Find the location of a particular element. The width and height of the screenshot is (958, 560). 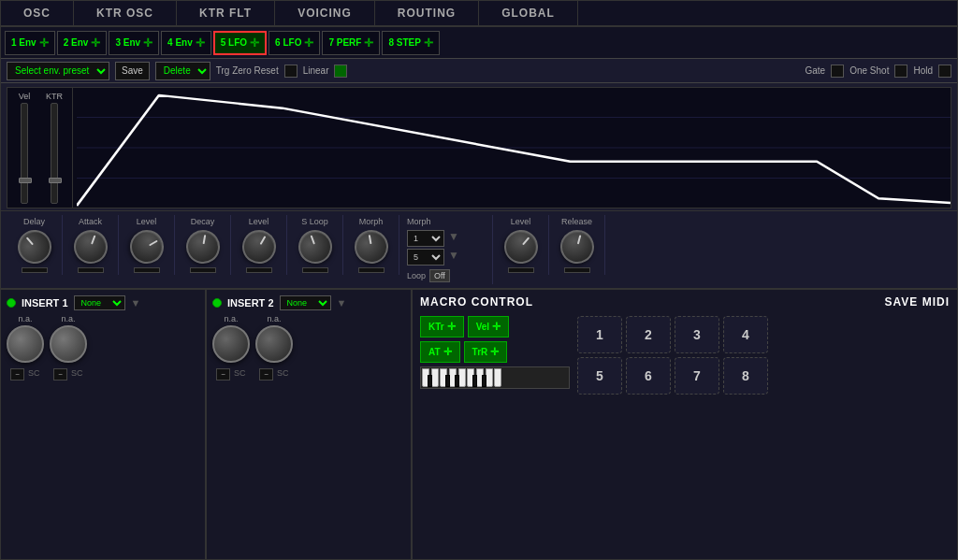

insert1-minus-btn: − is located at coordinates (17, 374).